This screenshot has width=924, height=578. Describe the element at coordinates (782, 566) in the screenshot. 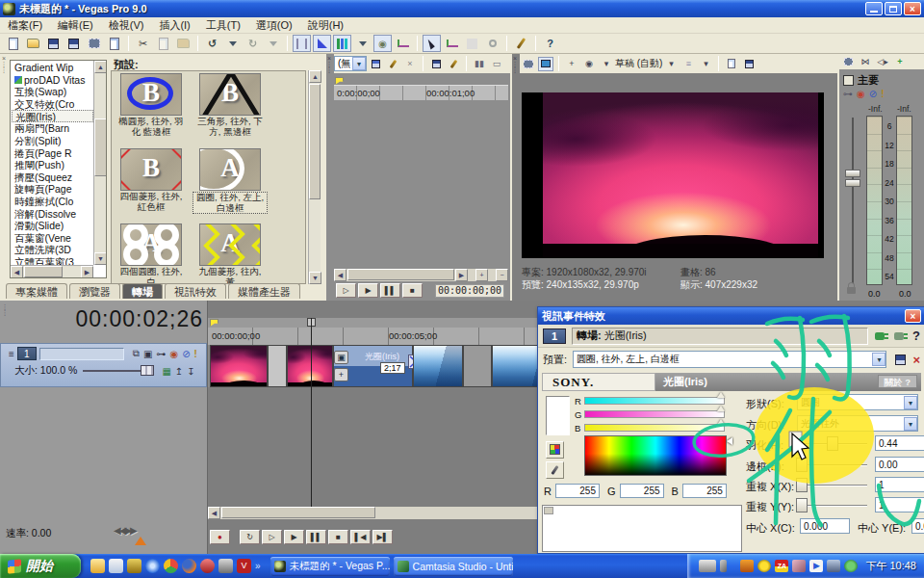

I see `zonealarm-tray-icon: ZA` at that location.